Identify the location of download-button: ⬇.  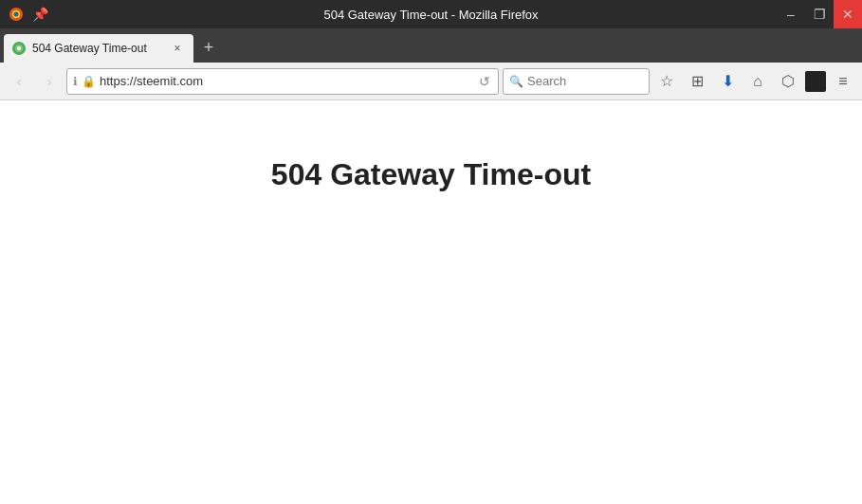
(727, 81).